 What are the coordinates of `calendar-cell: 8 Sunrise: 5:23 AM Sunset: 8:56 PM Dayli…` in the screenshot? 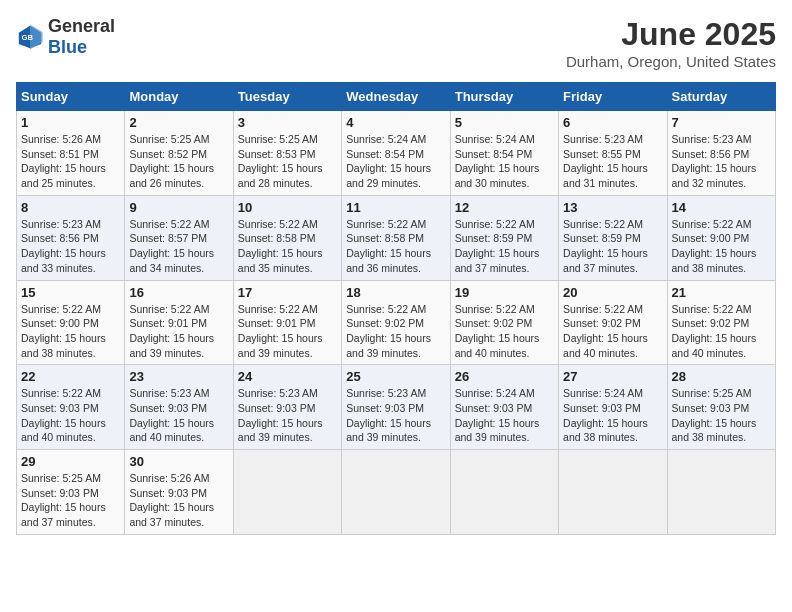 It's located at (71, 238).